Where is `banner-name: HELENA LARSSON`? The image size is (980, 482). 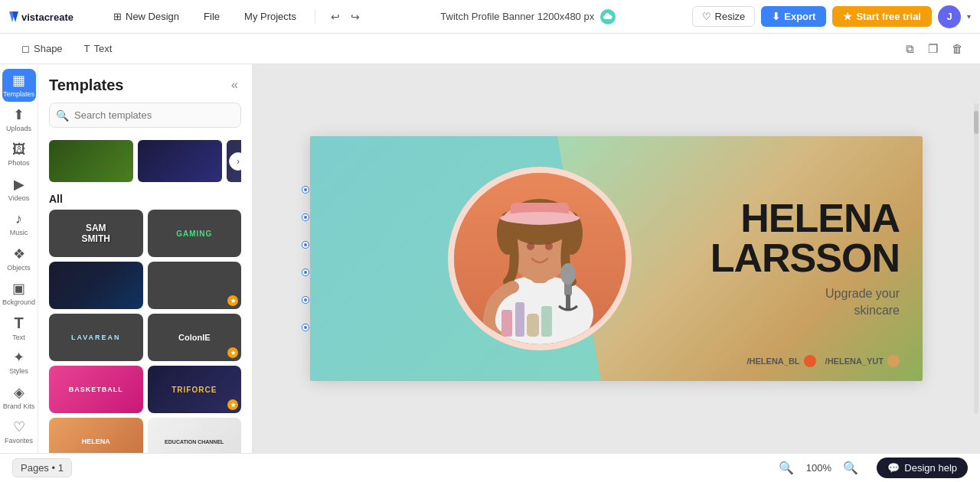
banner-name: HELENA LARSSON is located at coordinates (805, 238).